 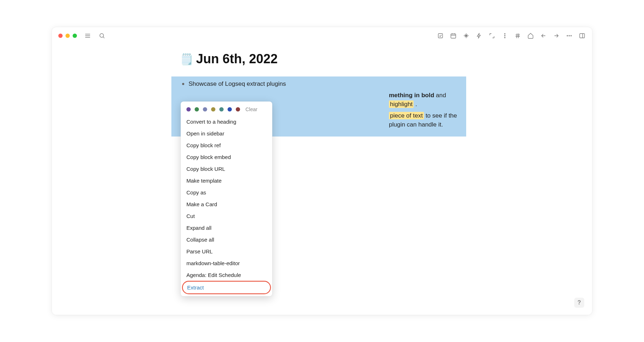 I want to click on help-button: ?, so click(x=579, y=303).